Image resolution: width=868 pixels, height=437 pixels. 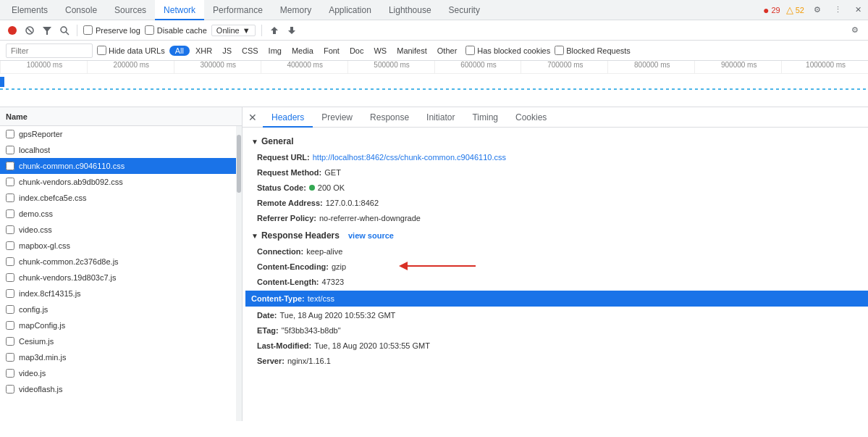 What do you see at coordinates (440, 117) in the screenshot?
I see `tab-initiator: Initiator` at bounding box center [440, 117].